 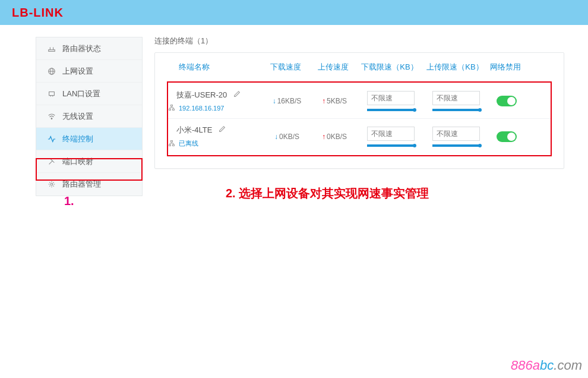 I want to click on device-subline: 已离线, so click(x=216, y=144).